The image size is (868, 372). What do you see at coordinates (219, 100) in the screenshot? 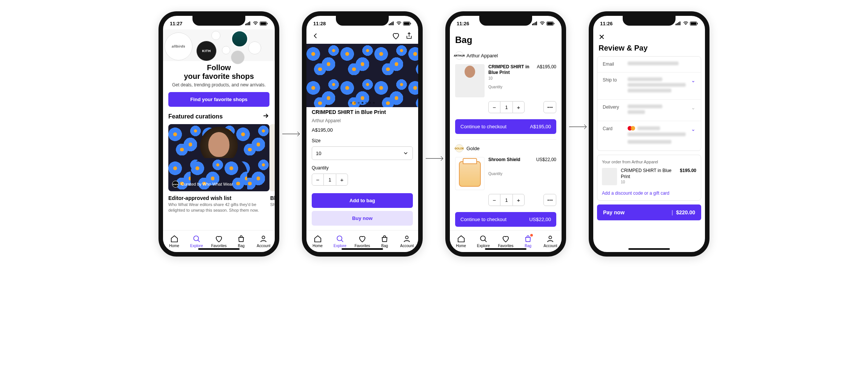
I see `find-shops-button: Find your favorite shops` at bounding box center [219, 100].